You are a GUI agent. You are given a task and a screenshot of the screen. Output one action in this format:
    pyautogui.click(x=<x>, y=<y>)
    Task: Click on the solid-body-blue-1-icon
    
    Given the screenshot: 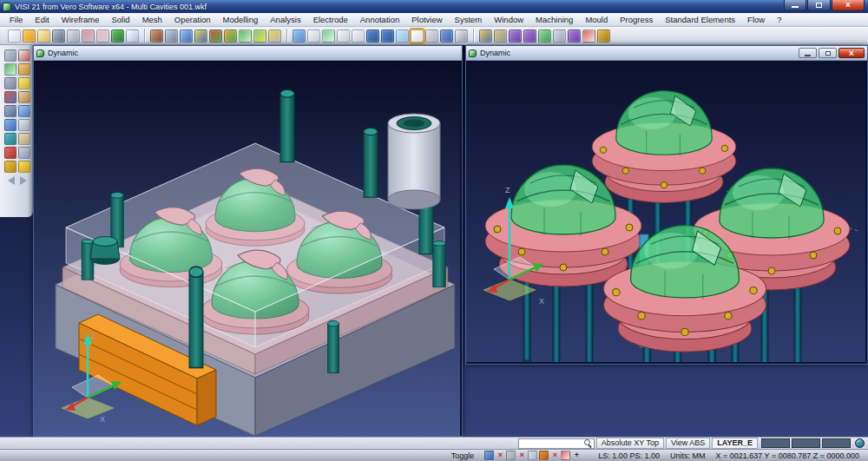 What is the action you would take?
    pyautogui.click(x=373, y=36)
    